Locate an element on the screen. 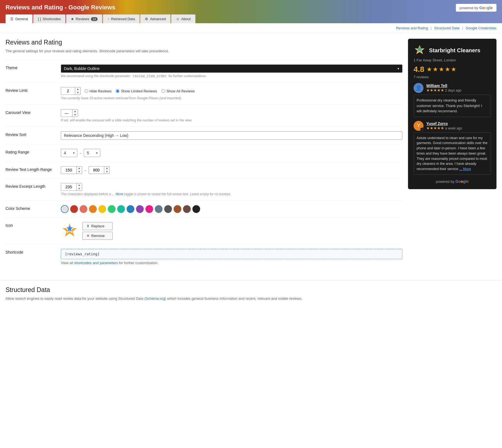  text-length-from-up: ▲ is located at coordinates (79, 168).